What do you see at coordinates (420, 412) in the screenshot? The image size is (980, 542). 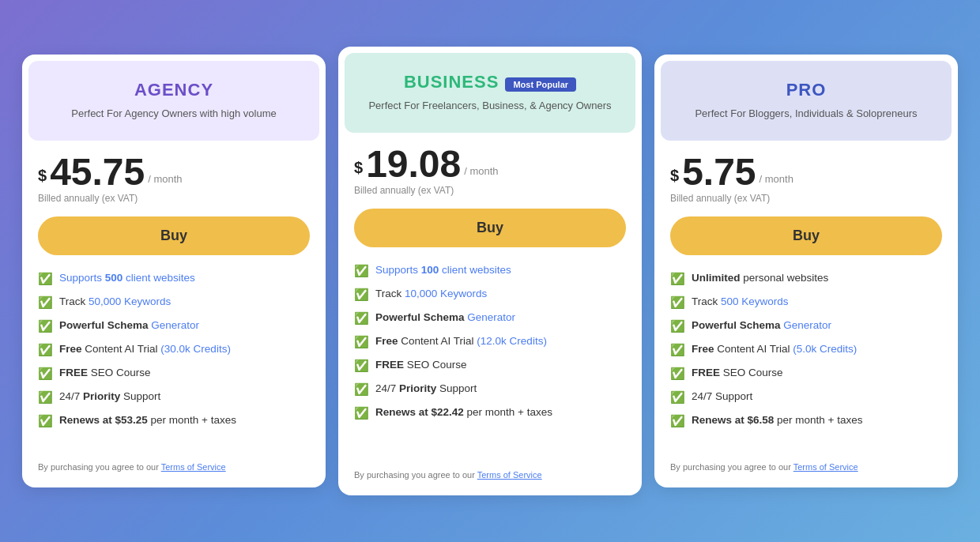 I see `feature-text-part: Renews at $22.42` at bounding box center [420, 412].